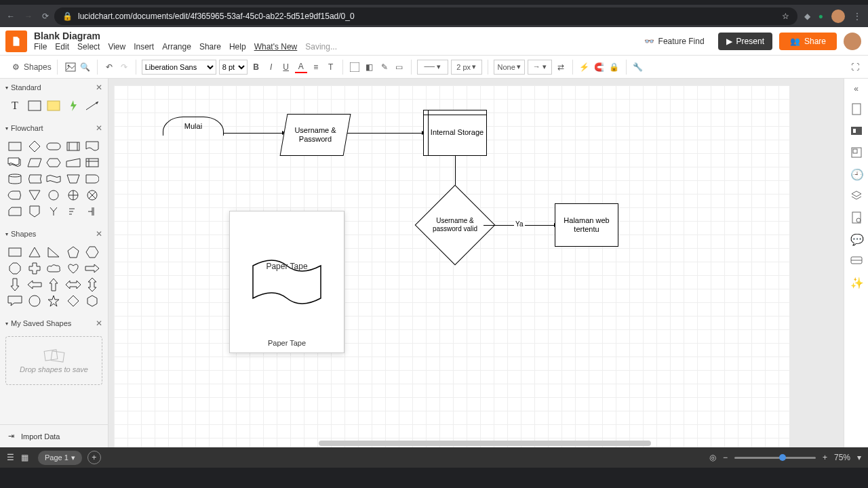 This screenshot has width=868, height=488. I want to click on document-title: Blank Diagram, so click(186, 36).